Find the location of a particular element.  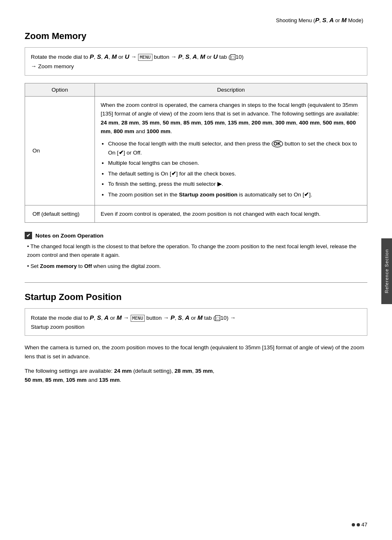

startup-zoom-body2: The following settings are available: 24… is located at coordinates (196, 376).